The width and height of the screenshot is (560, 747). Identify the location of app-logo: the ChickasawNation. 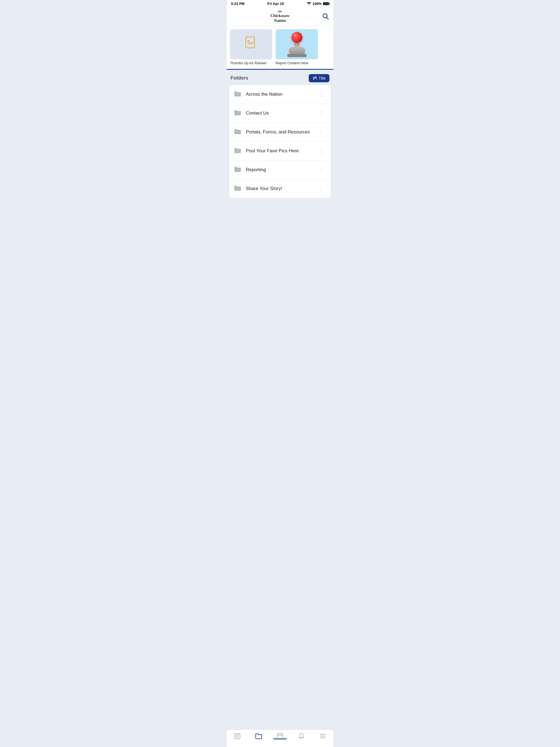
(280, 17).